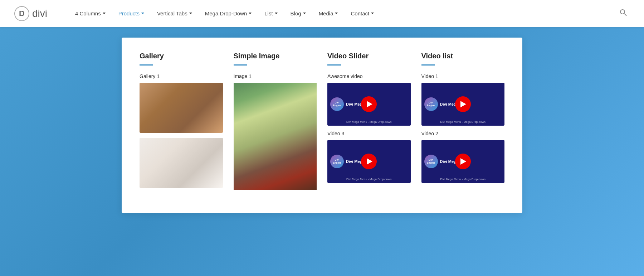 The width and height of the screenshot is (644, 276). What do you see at coordinates (362, 14) in the screenshot?
I see `nav-item-contact: Contact` at bounding box center [362, 14].